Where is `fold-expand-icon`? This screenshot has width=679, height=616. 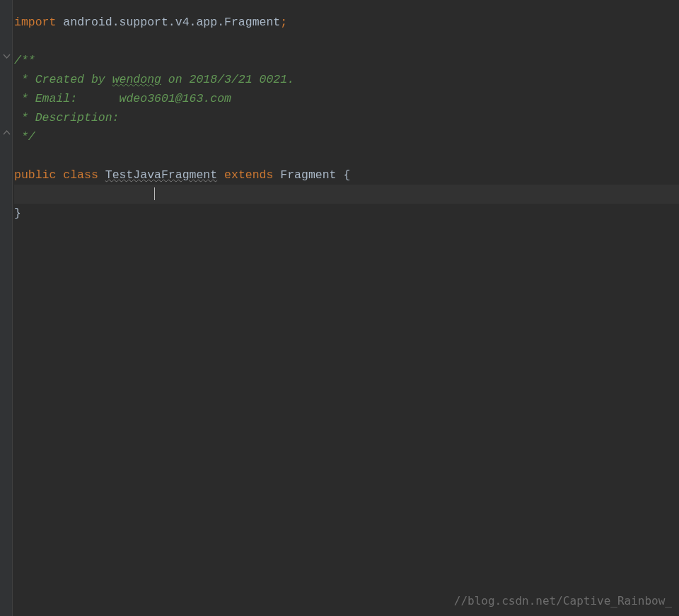
fold-expand-icon is located at coordinates (6, 132).